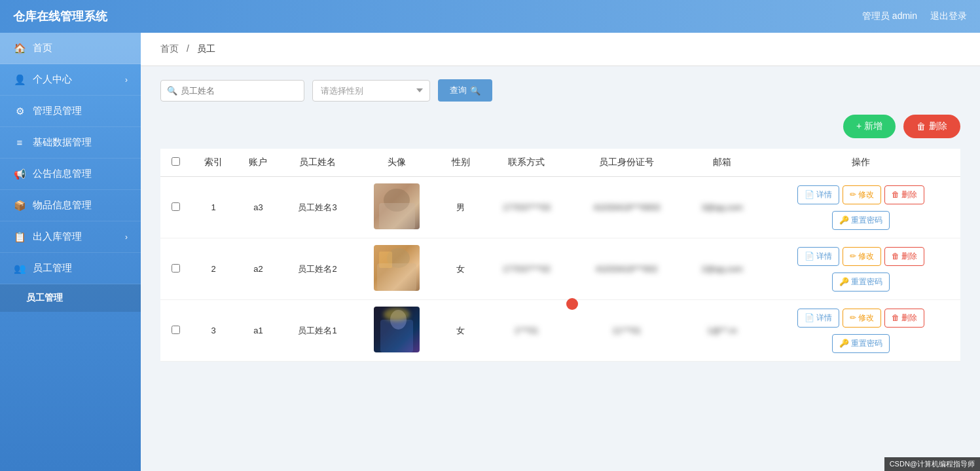  What do you see at coordinates (905, 318) in the screenshot?
I see `row3-delete-button: 🗑 删除` at bounding box center [905, 318].